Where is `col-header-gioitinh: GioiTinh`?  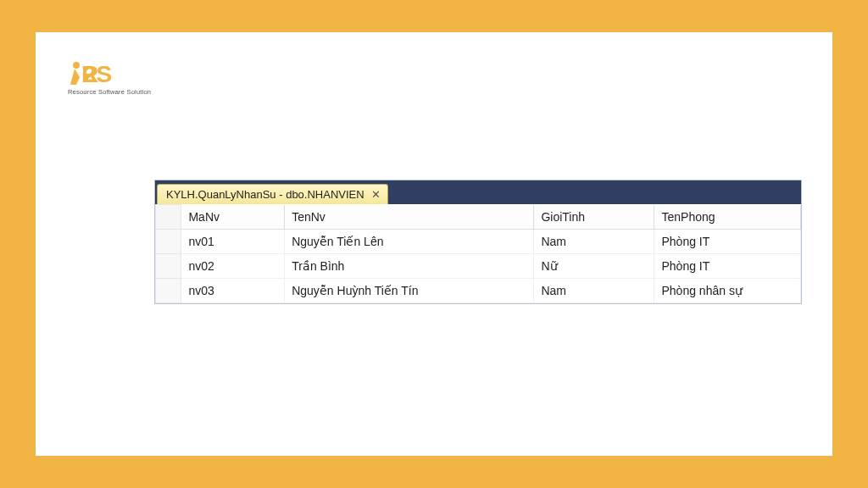 col-header-gioitinh: GioiTinh is located at coordinates (594, 217).